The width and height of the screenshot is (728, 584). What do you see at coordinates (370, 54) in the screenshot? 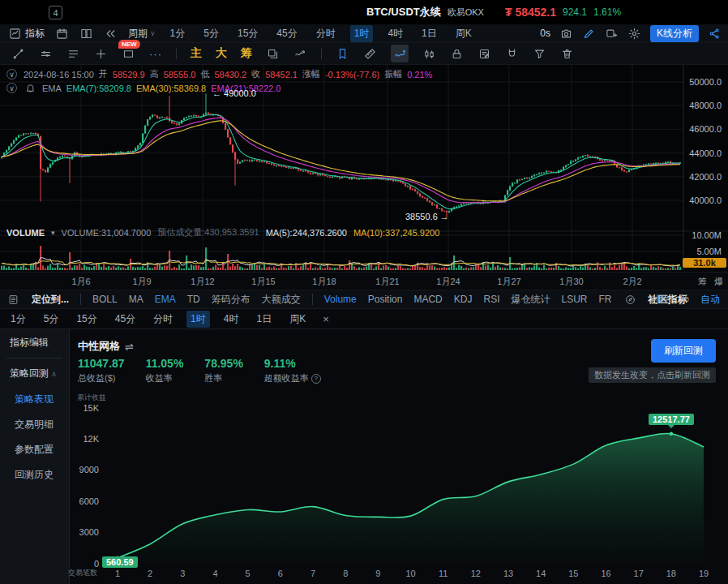
I see `measure-ruler-icon` at bounding box center [370, 54].